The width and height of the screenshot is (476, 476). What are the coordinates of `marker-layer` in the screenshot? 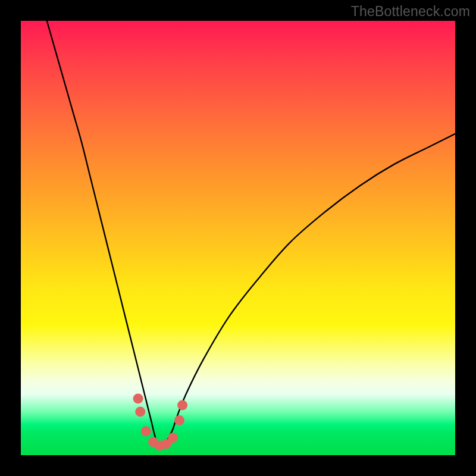 It's located at (161, 422).